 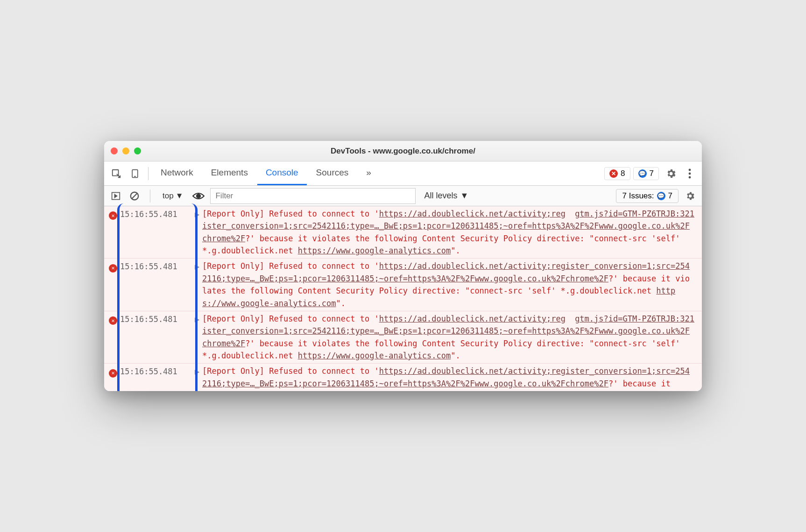 What do you see at coordinates (126, 151) in the screenshot?
I see `minimize-window` at bounding box center [126, 151].